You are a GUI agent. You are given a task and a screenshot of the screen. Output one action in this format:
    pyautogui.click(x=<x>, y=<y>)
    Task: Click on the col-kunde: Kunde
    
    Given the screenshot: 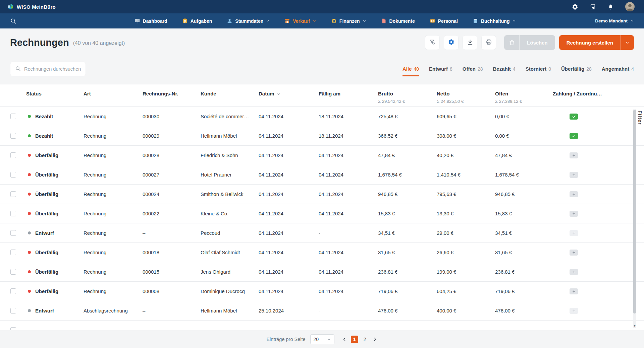 What is the action you would take?
    pyautogui.click(x=227, y=94)
    